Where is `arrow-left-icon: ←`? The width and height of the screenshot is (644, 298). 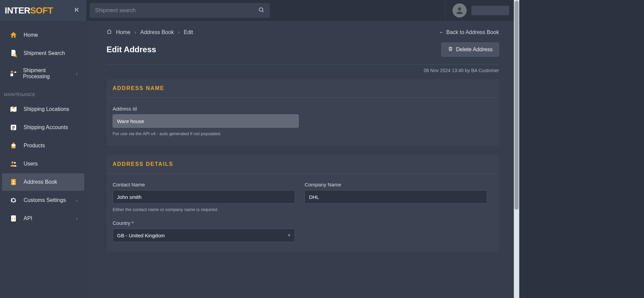
arrow-left-icon: ← is located at coordinates (441, 32).